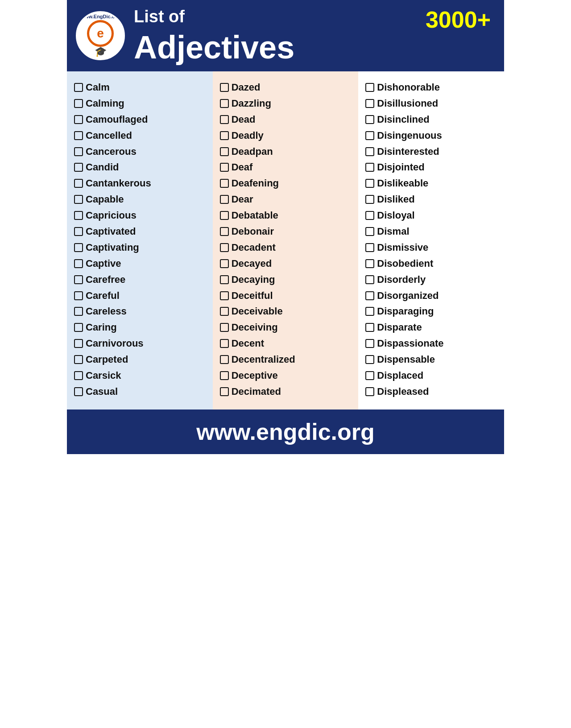 This screenshot has height=728, width=571. What do you see at coordinates (286, 103) in the screenshot?
I see `list-item: Dazzling` at bounding box center [286, 103].